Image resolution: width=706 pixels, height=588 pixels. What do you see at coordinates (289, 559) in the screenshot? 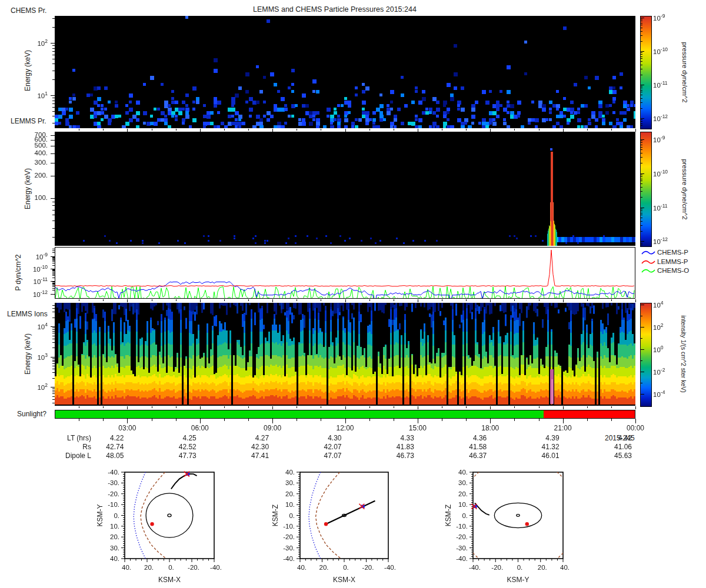
I see `y-tick-label: -40.` at bounding box center [289, 559].